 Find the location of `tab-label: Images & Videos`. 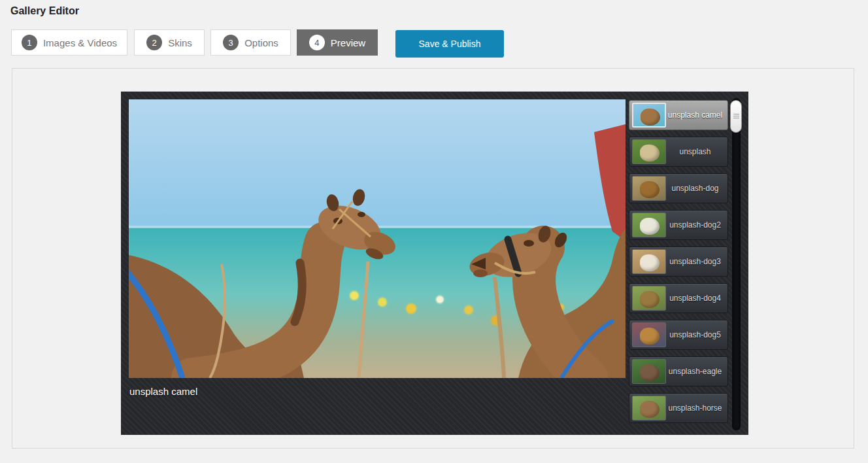

tab-label: Images & Videos is located at coordinates (80, 43).